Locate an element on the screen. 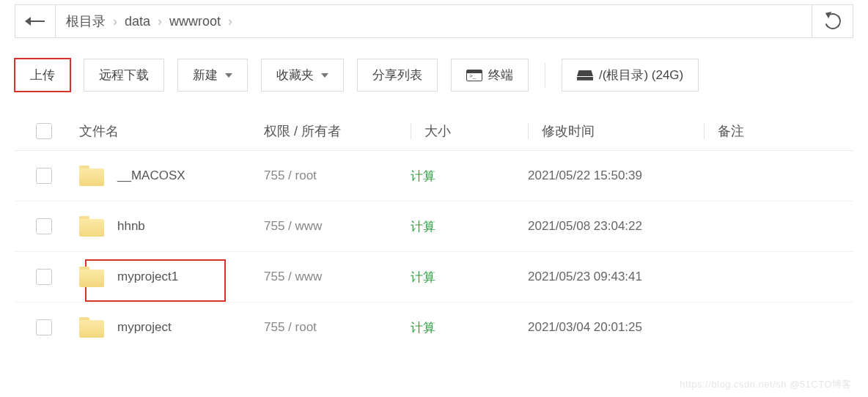 The image size is (868, 397). arrow-left-icon is located at coordinates (35, 21).